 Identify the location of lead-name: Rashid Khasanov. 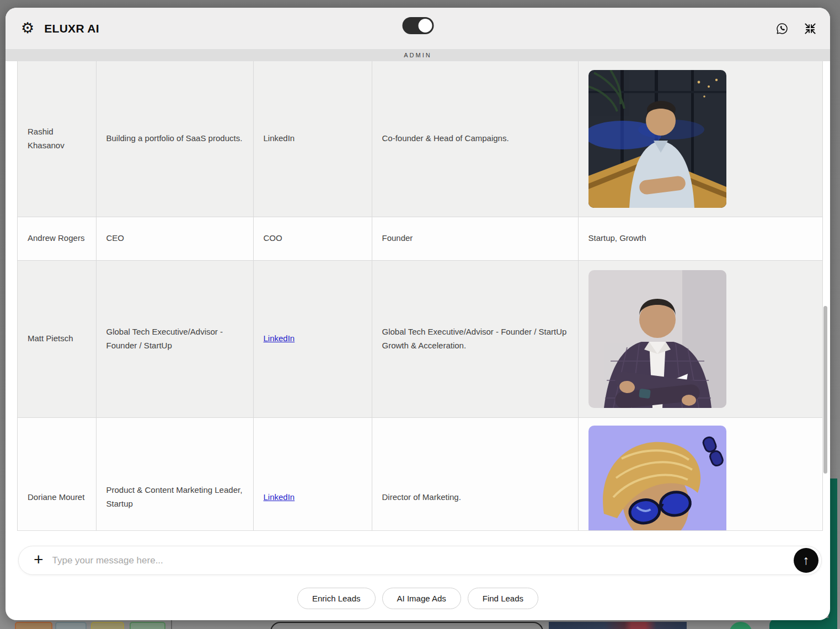
(57, 139).